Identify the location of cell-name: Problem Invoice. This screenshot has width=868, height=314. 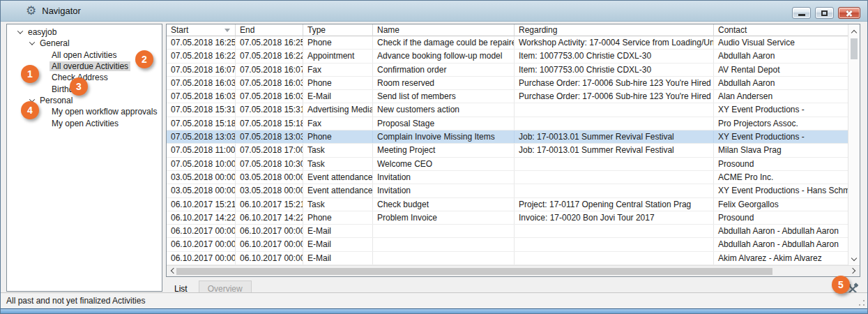
(443, 218).